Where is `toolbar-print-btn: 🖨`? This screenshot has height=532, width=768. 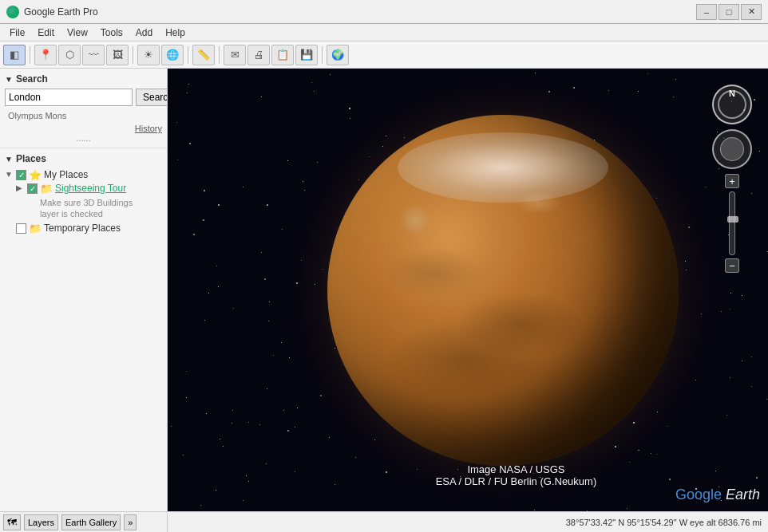 toolbar-print-btn: 🖨 is located at coordinates (259, 55).